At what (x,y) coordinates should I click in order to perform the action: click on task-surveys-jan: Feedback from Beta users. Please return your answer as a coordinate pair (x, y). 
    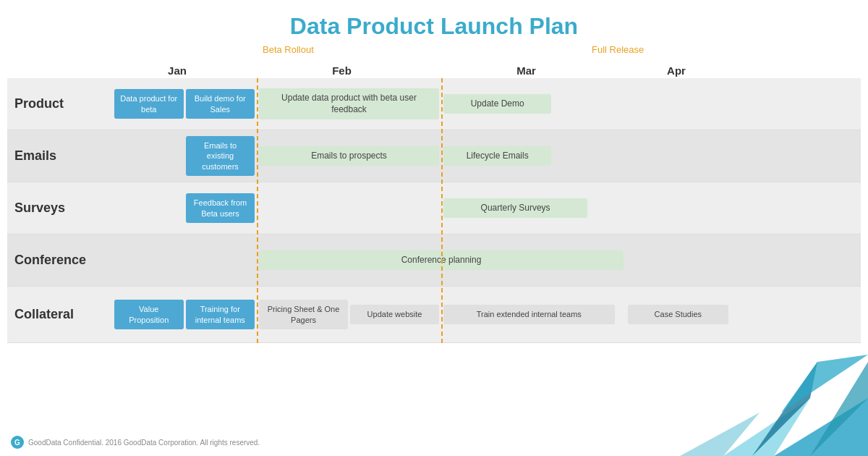
    Looking at the image, I should click on (220, 208).